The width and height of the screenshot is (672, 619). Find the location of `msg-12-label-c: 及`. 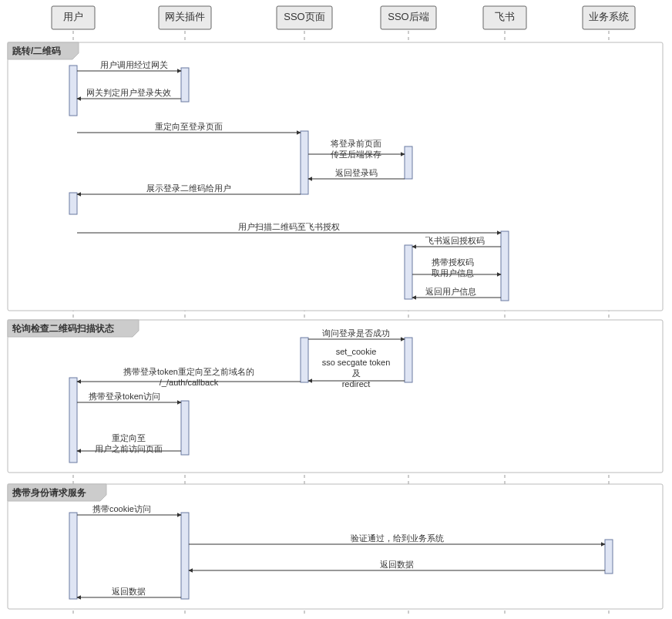

msg-12-label-c: 及 is located at coordinates (356, 373).